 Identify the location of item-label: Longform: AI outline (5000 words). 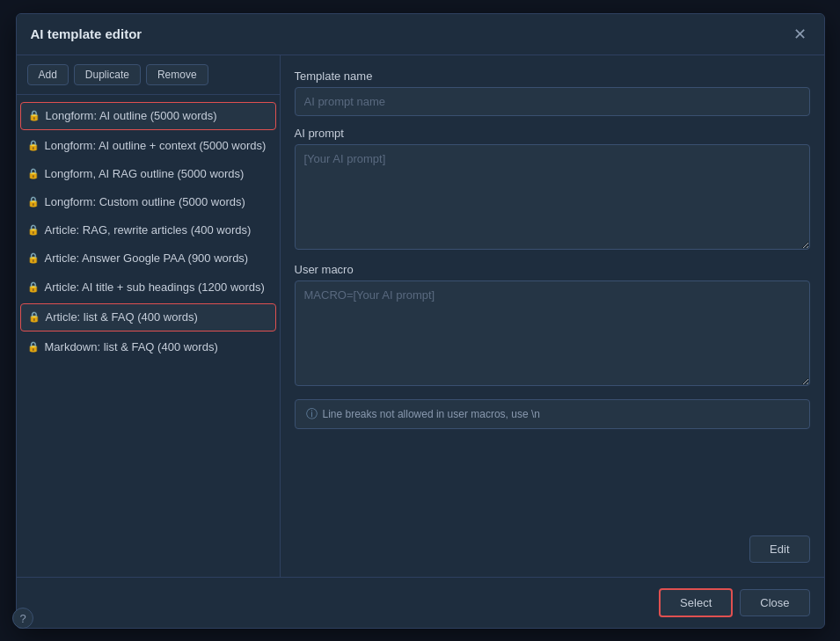
(132, 116).